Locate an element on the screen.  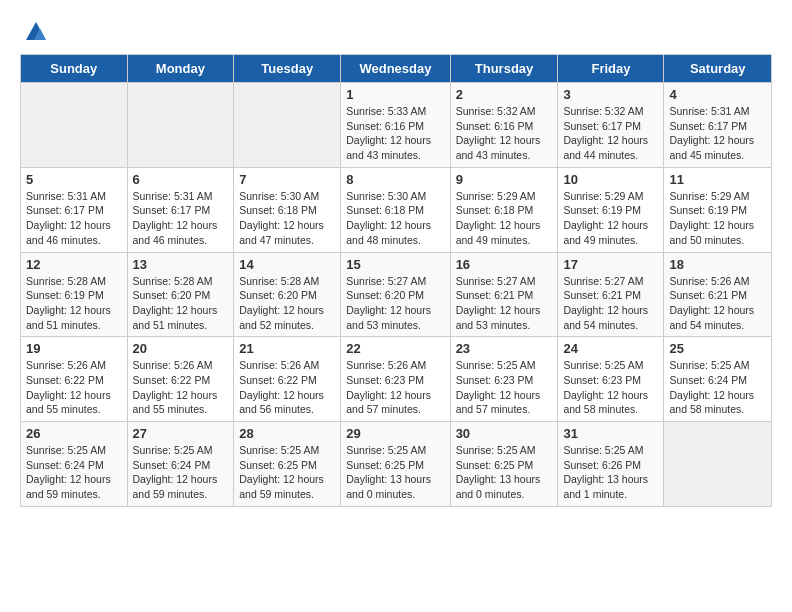
calendar-week-row: 26Sunrise: 5:25 AM Sunset: 6:24 PM Dayli… is located at coordinates (396, 464).